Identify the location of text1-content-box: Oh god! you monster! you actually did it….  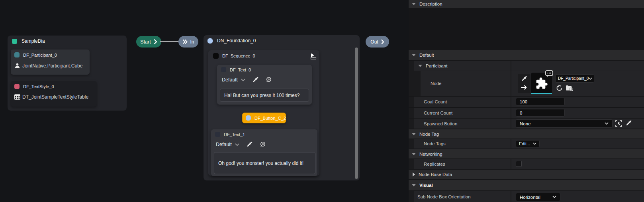
(264, 163).